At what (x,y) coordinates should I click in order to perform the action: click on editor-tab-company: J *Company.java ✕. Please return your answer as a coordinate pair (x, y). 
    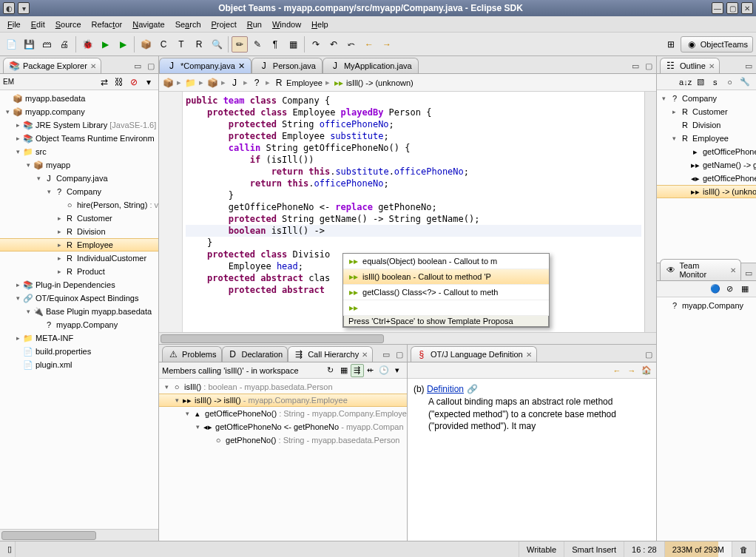
    Looking at the image, I should click on (206, 65).